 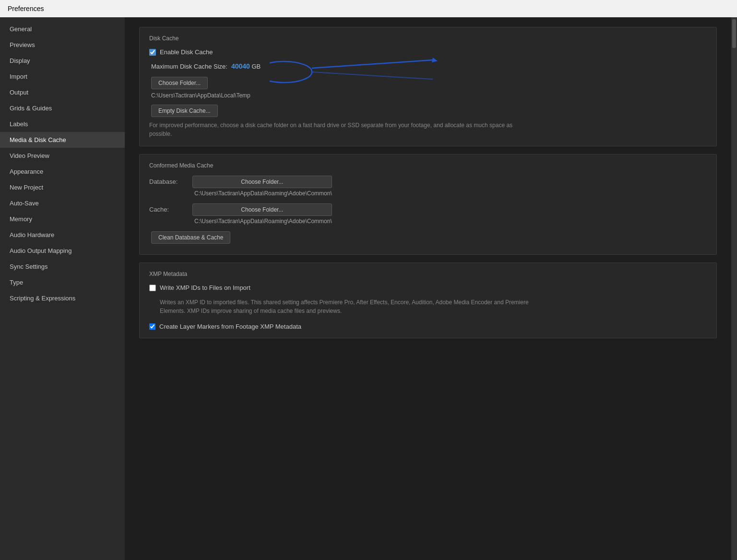 I want to click on sidebar-item-appearance: Appearance, so click(x=62, y=172).